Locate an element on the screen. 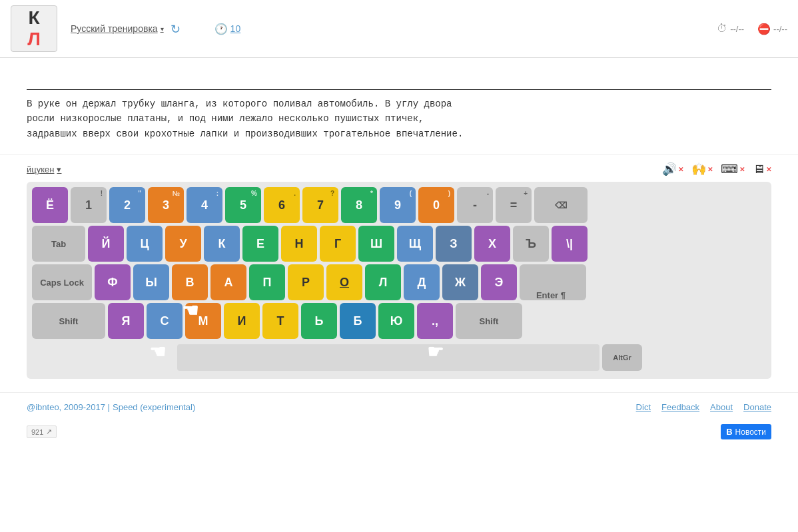 The width and height of the screenshot is (798, 532). key-equals: += is located at coordinates (514, 205).